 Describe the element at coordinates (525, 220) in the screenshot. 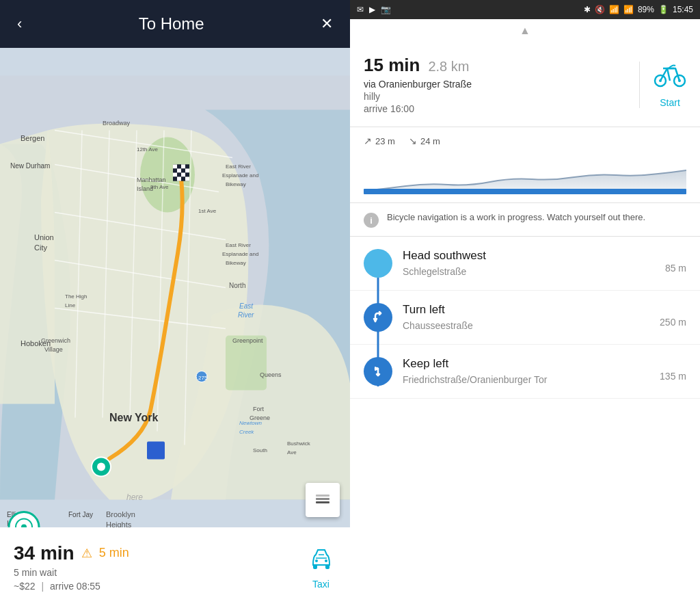

I see `info-notice: i Bicycle navigation is a work in progre…` at that location.